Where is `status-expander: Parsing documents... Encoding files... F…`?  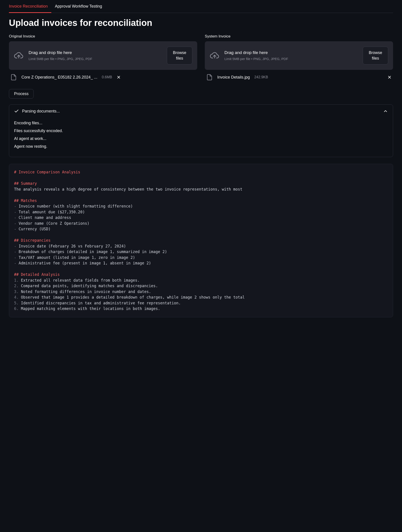
status-expander: Parsing documents... Encoding files... F… is located at coordinates (201, 131).